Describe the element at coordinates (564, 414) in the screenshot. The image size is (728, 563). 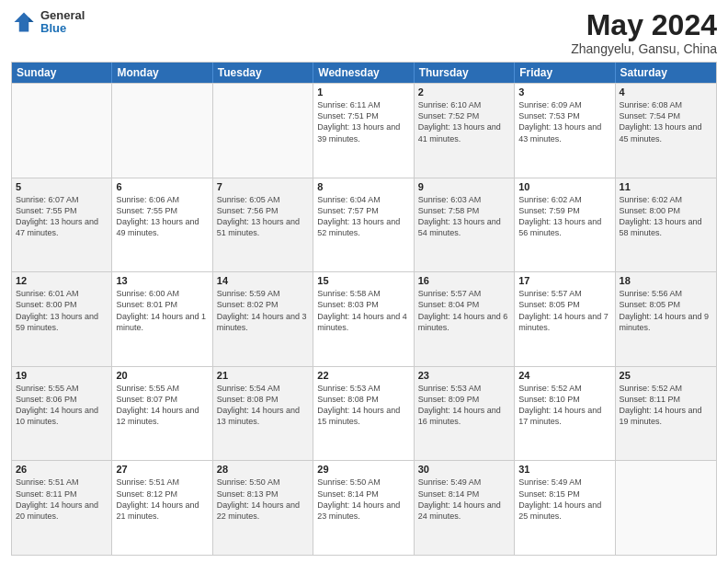
I see `cal-cell-day-24: 24Sunrise: 5:52 AM Sunset: 8:10 PM Dayli…` at that location.